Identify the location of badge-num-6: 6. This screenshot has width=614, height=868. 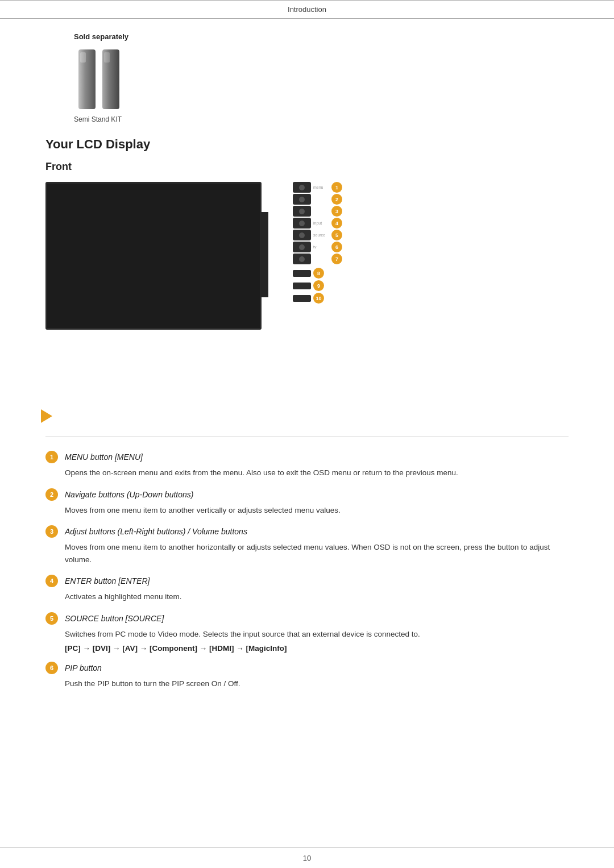
(52, 668).